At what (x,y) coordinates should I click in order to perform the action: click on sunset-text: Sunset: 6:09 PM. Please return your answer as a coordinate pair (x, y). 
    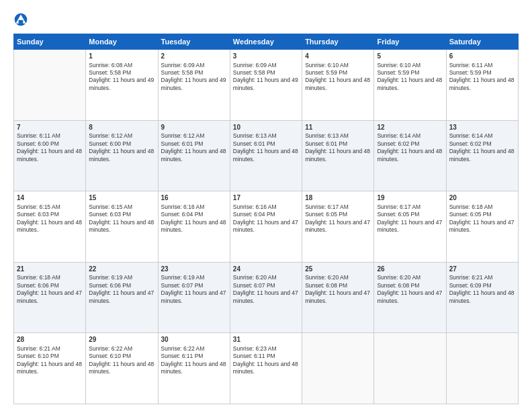
    Looking at the image, I should click on (482, 286).